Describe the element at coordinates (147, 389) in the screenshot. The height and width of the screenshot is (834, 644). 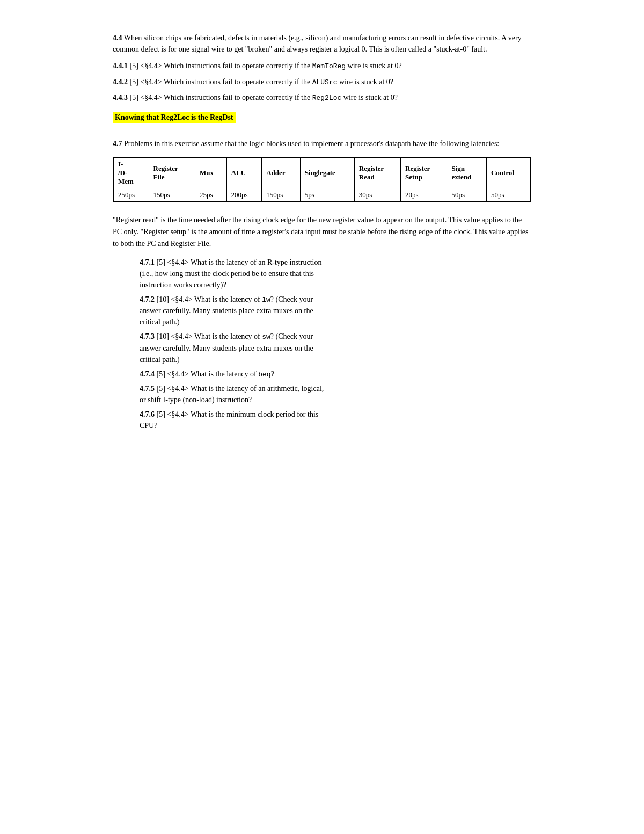
I see `sub-475-number: 4.7.5` at that location.